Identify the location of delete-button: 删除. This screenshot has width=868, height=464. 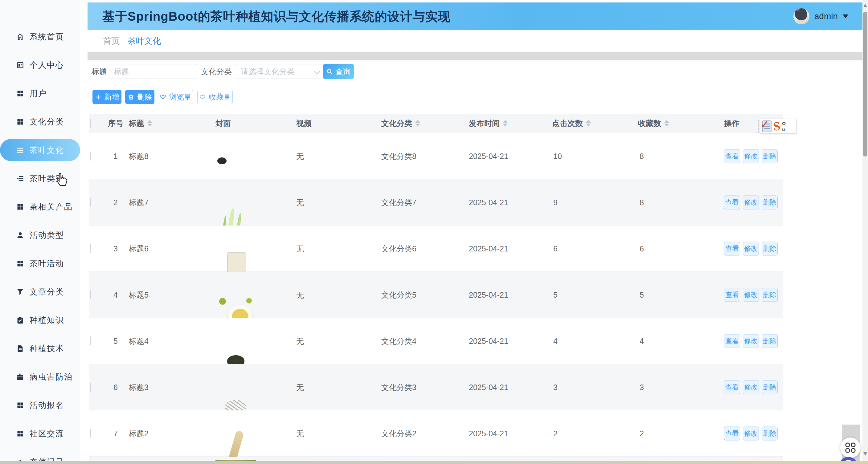
(140, 97).